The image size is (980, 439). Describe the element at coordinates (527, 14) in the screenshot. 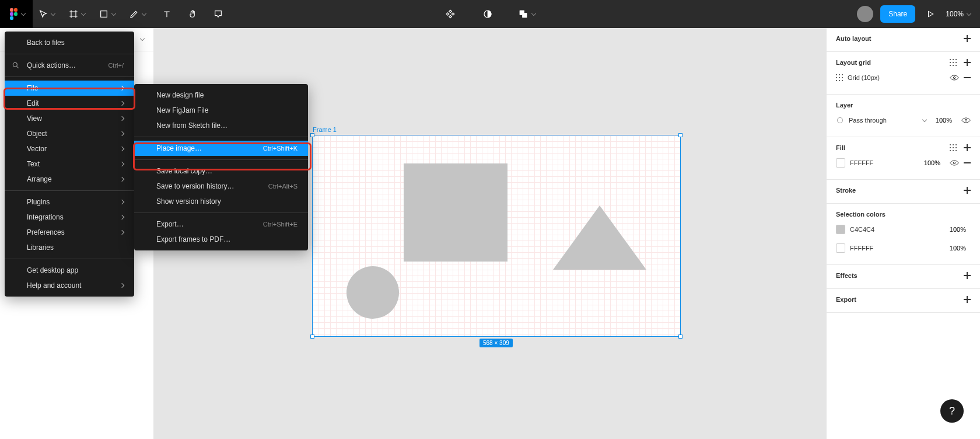

I see `boolean-button` at that location.